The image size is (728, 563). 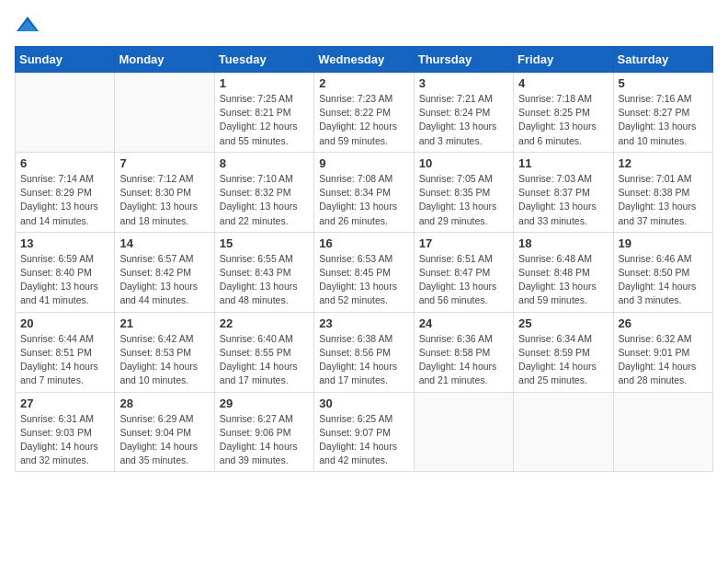 I want to click on logo-icon, so click(x=28, y=25).